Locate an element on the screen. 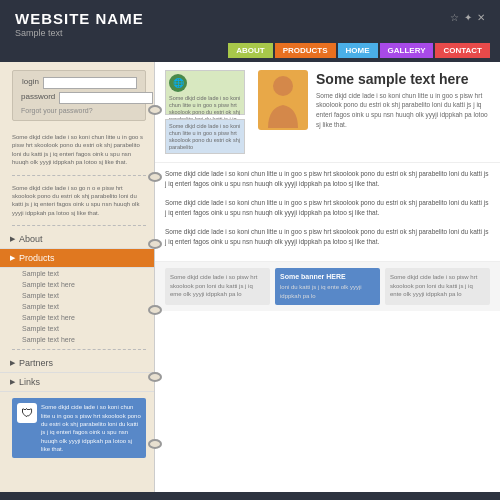 This screenshot has width=500, height=500. avatar-section: Some sample text here Some dkjd cide lad… is located at coordinates (374, 100).